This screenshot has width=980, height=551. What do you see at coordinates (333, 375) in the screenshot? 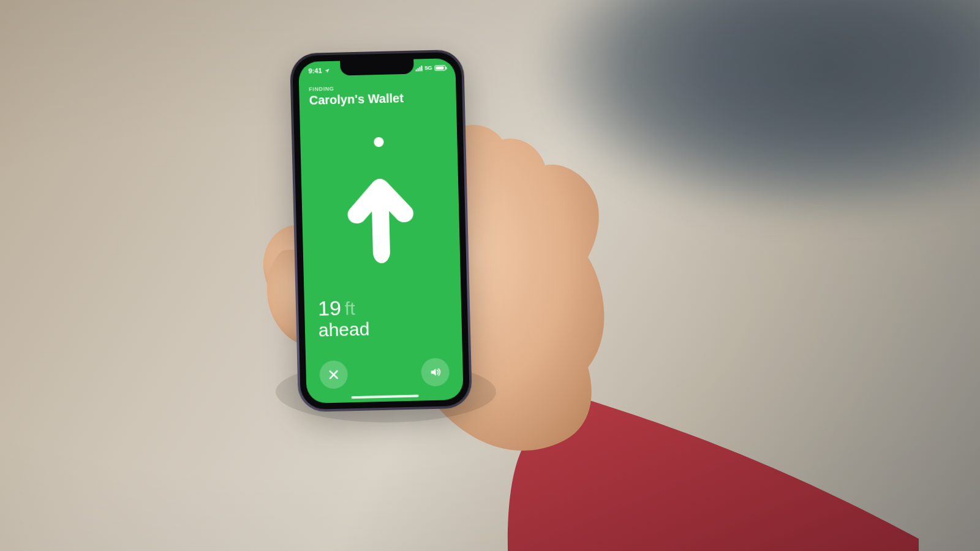
I see `close-icon` at bounding box center [333, 375].